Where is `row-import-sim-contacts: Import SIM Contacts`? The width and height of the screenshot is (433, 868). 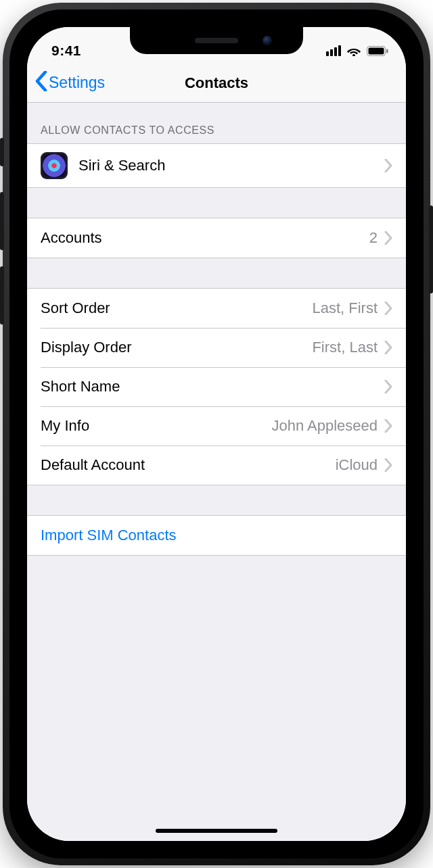
row-import-sim-contacts: Import SIM Contacts is located at coordinates (216, 535).